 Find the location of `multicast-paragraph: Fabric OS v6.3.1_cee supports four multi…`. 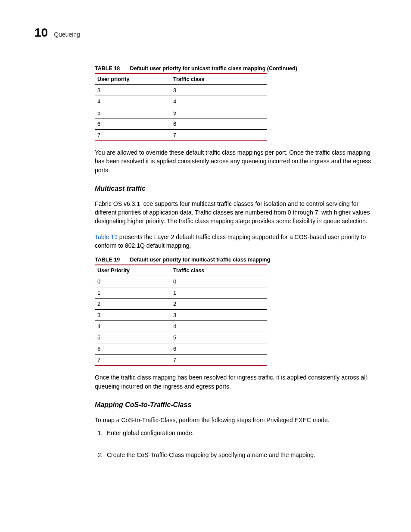

multicast-paragraph: Fabric OS v6.3.1_cee supports four multi… is located at coordinates (238, 213).